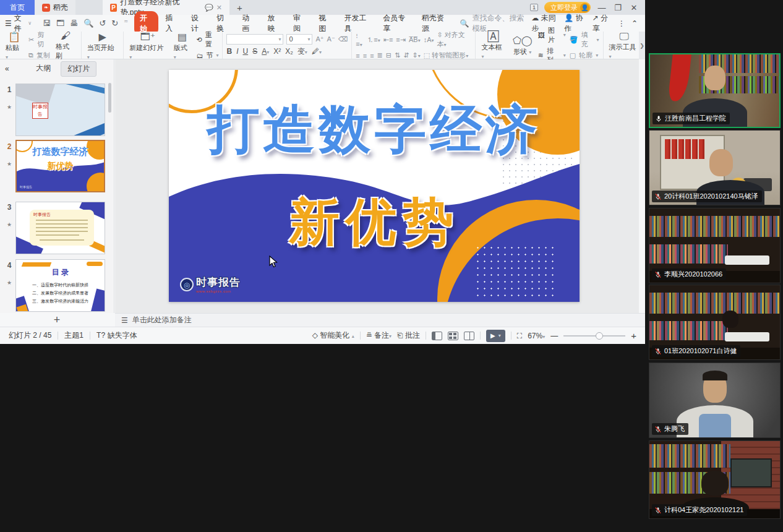 The width and height of the screenshot is (783, 532). I want to click on undo-icon: ↺, so click(103, 24).